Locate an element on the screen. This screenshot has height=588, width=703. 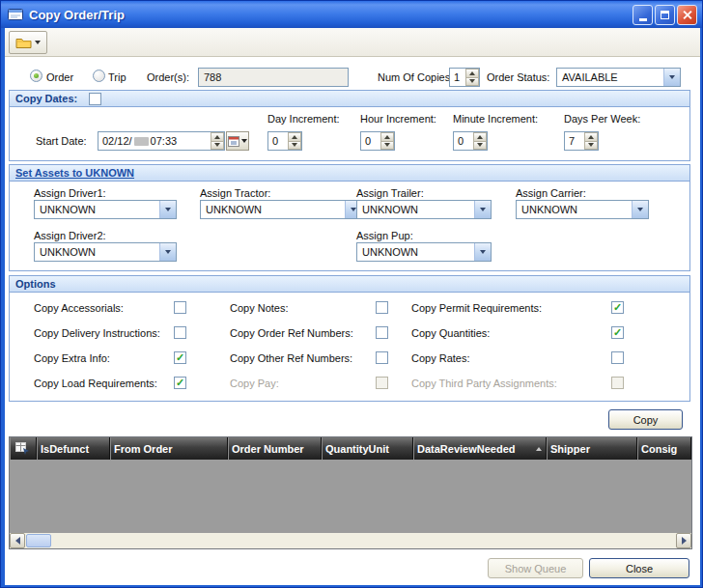
column-header-shipper: Shipper is located at coordinates (592, 448).